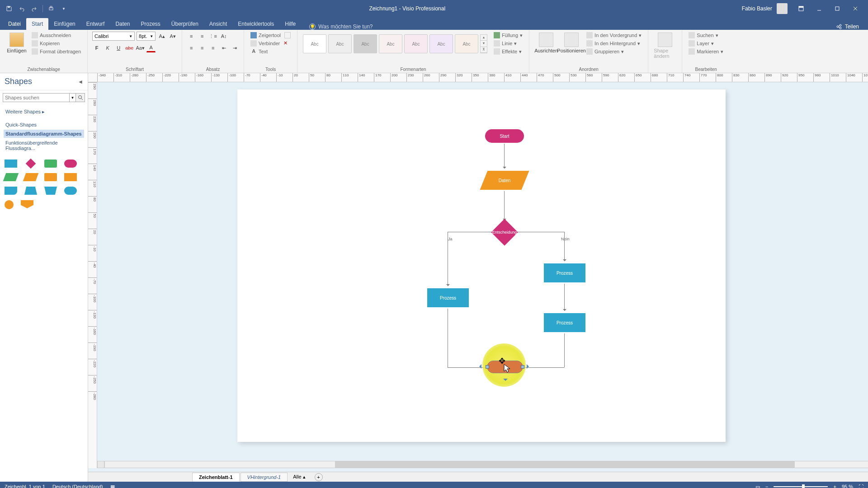 This screenshot has height=488, width=868. What do you see at coordinates (113, 486) in the screenshot?
I see `status-macro-icon: ▦` at bounding box center [113, 486].